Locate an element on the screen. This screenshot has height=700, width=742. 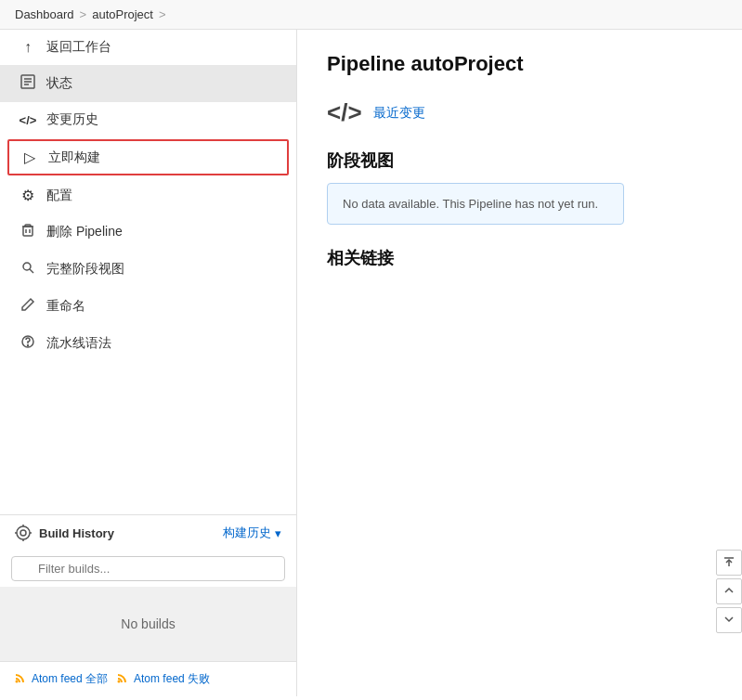
nav-down-button is located at coordinates (729, 620).